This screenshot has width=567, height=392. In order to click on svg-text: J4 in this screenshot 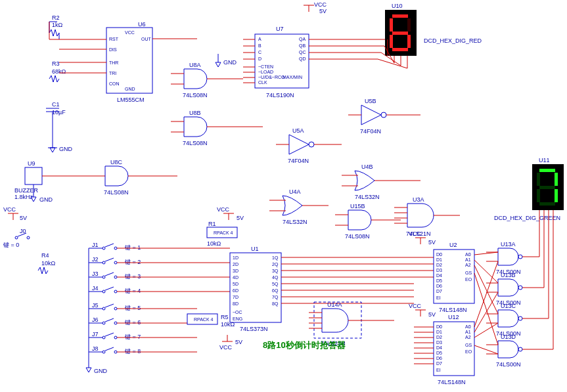, I will do `click(95, 288)`.